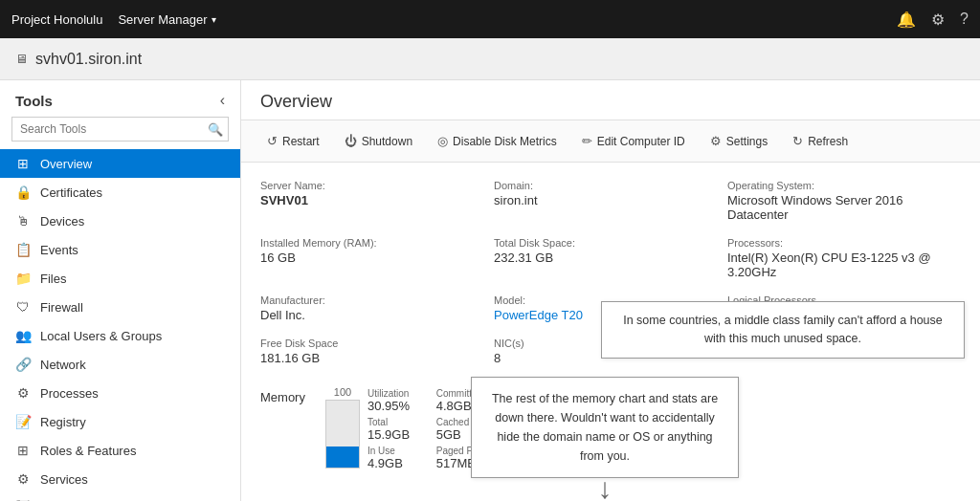  What do you see at coordinates (377, 260) in the screenshot?
I see `ram-cell: Installed Memory (RAM): 16 GB` at bounding box center [377, 260].